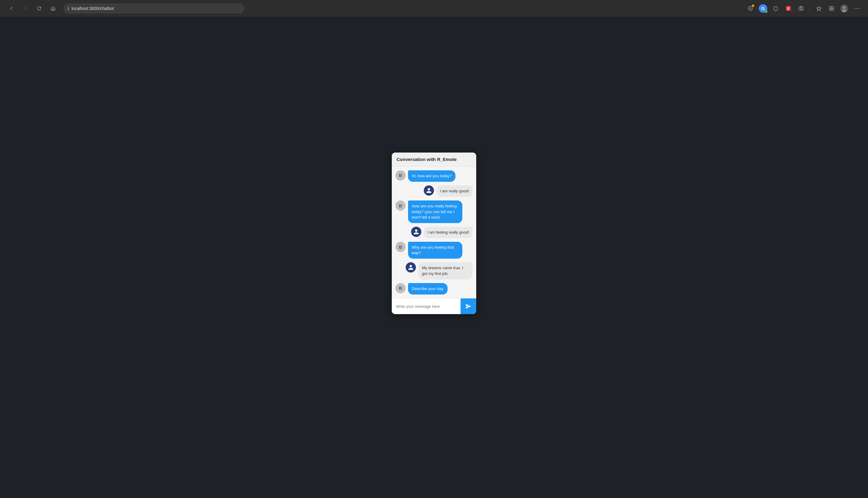 The width and height of the screenshot is (868, 498). I want to click on browser-chrome: ℹ localhost:3000/chatbot G E, so click(434, 8).